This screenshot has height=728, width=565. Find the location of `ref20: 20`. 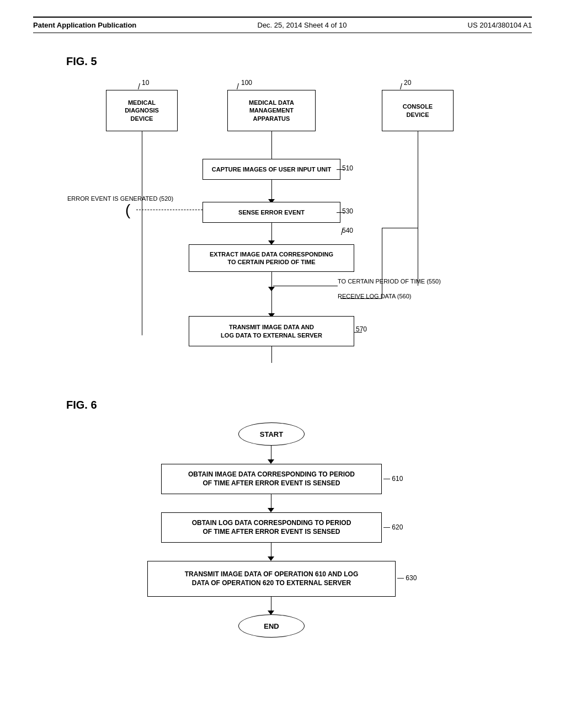

ref20: 20 is located at coordinates (407, 83).